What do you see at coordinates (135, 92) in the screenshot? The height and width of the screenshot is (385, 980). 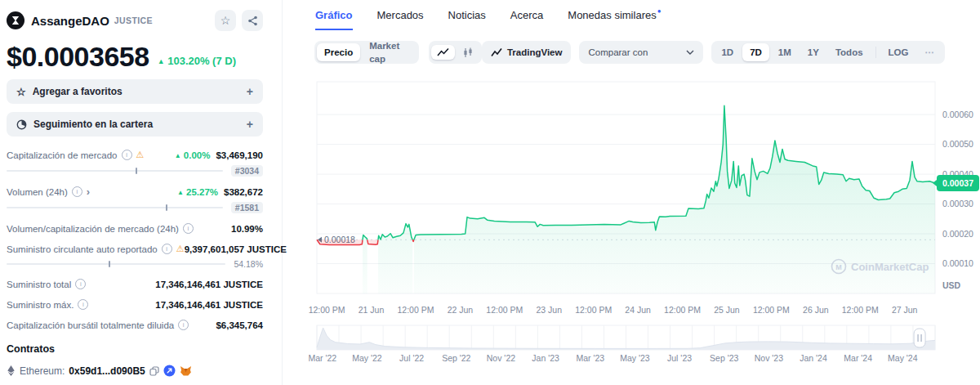 I see `add-to-favorites-button: ☆ Agregar a favoritos +` at bounding box center [135, 92].